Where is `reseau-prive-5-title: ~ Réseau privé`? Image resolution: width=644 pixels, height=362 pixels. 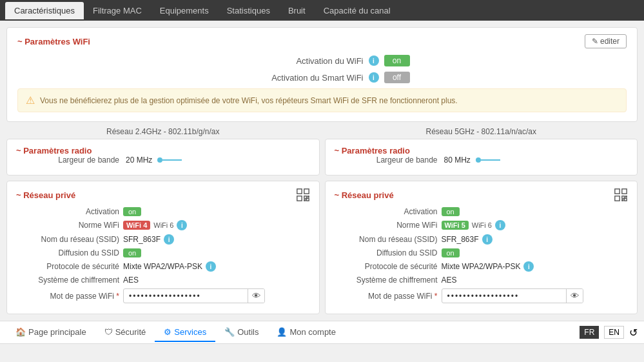
reseau-prive-5-title: ~ Réseau privé is located at coordinates (364, 195).